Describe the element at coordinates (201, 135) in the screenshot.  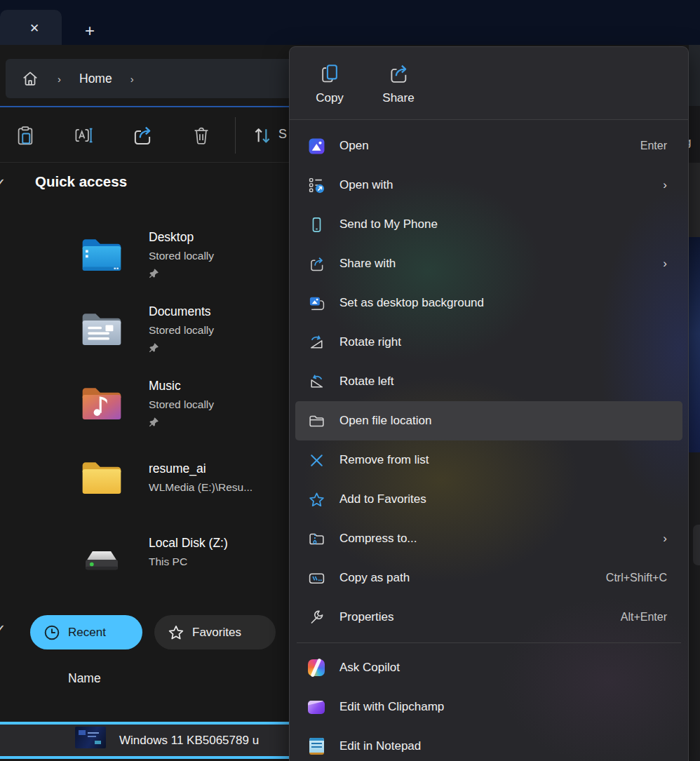
I see `delete-button` at that location.